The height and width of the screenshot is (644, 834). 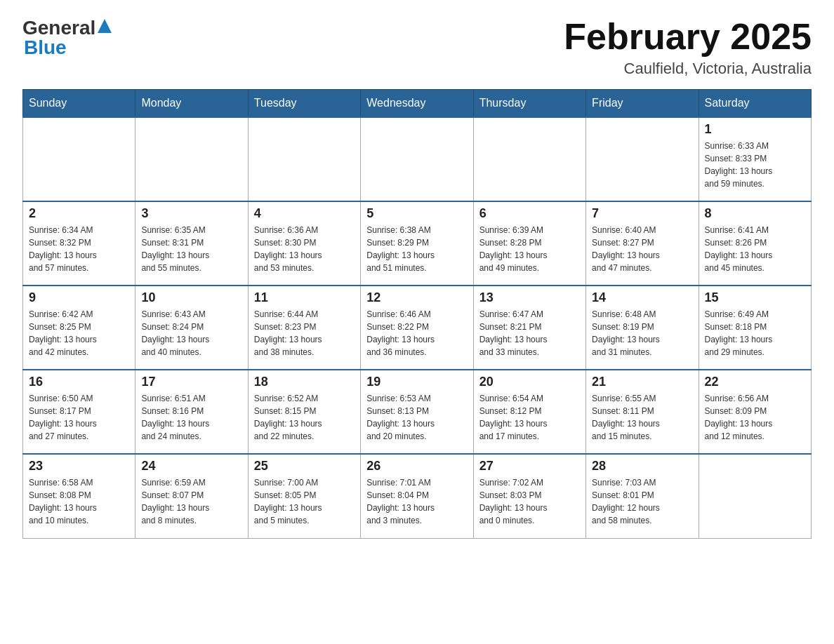 What do you see at coordinates (305, 382) in the screenshot?
I see `day-number: 18` at bounding box center [305, 382].